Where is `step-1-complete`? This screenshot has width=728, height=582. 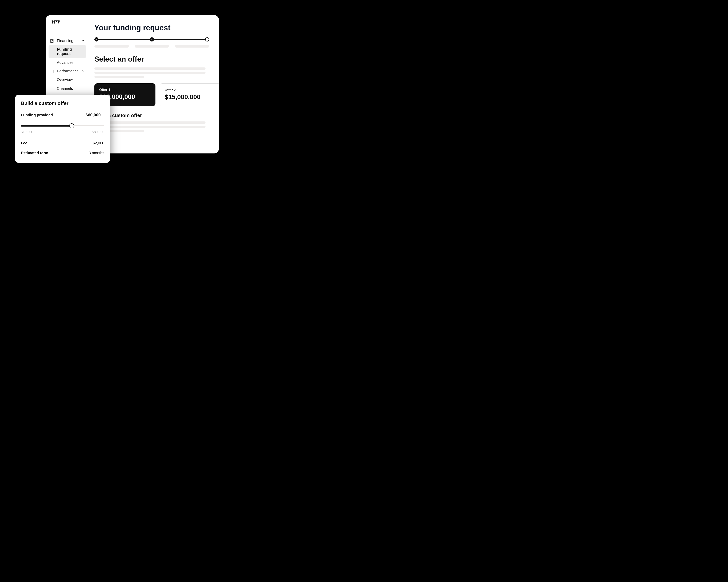 step-1-complete is located at coordinates (97, 39).